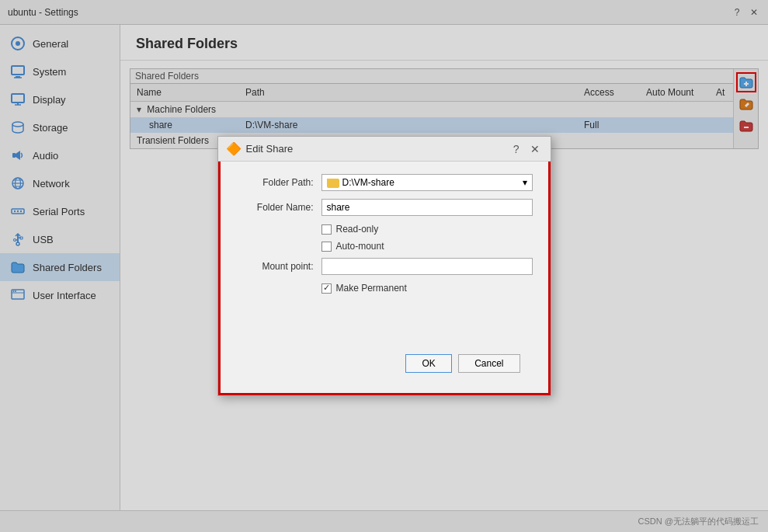 The width and height of the screenshot is (768, 532). I want to click on dialog-titlebar: 🔶 Edit Share ? ✕, so click(384, 149).